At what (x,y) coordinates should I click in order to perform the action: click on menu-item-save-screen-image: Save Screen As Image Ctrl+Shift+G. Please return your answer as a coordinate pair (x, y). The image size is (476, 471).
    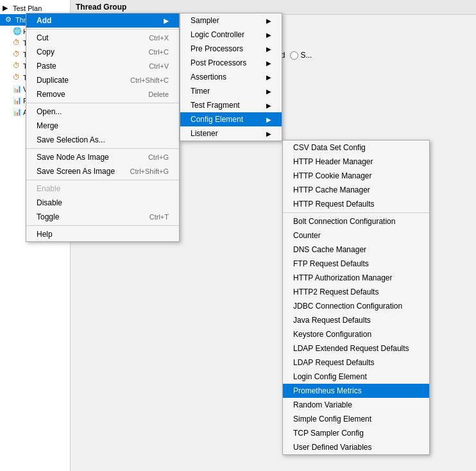
    Looking at the image, I should click on (103, 171).